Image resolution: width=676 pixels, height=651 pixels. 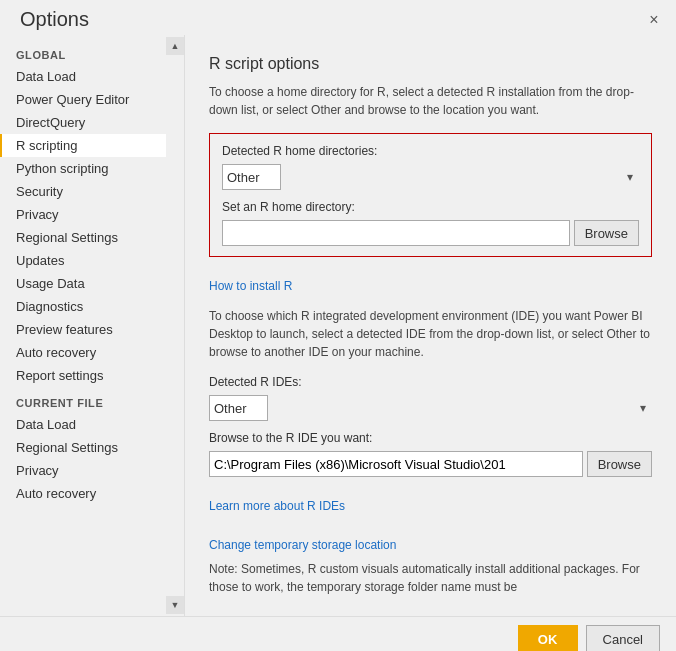 What do you see at coordinates (396, 464) in the screenshot?
I see `browse-ide-input` at bounding box center [396, 464].